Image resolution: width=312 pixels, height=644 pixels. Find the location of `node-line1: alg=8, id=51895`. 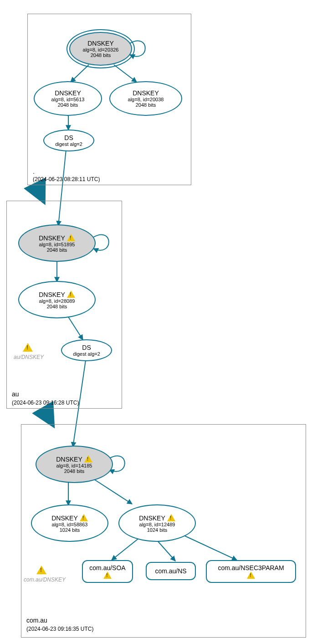

node-line1: alg=8, id=51895 is located at coordinates (57, 244).